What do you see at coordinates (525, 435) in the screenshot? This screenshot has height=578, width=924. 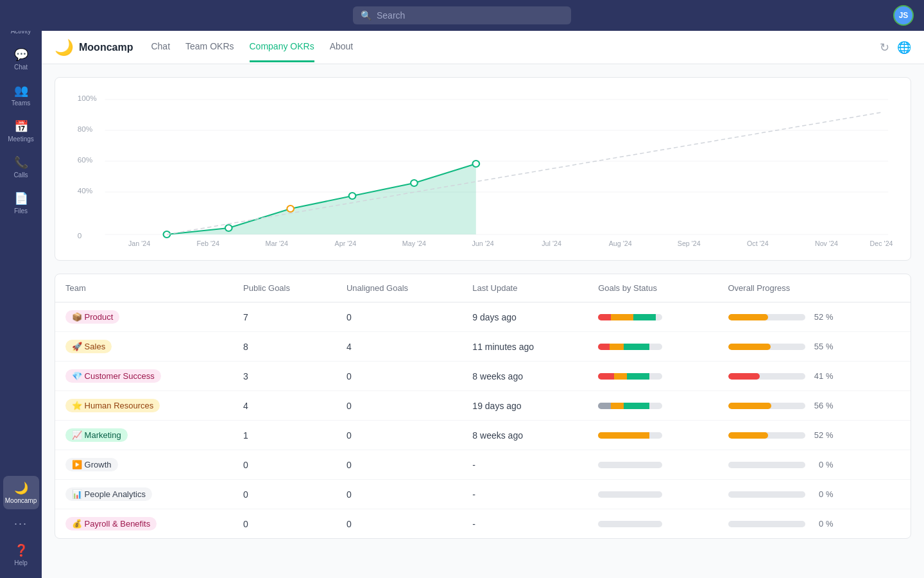 I see `cell-last-update: 8 weeks ago` at bounding box center [525, 435].